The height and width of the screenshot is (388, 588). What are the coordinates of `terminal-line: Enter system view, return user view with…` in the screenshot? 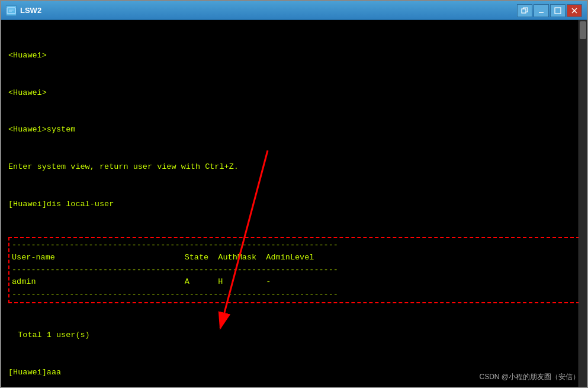 It's located at (294, 167).